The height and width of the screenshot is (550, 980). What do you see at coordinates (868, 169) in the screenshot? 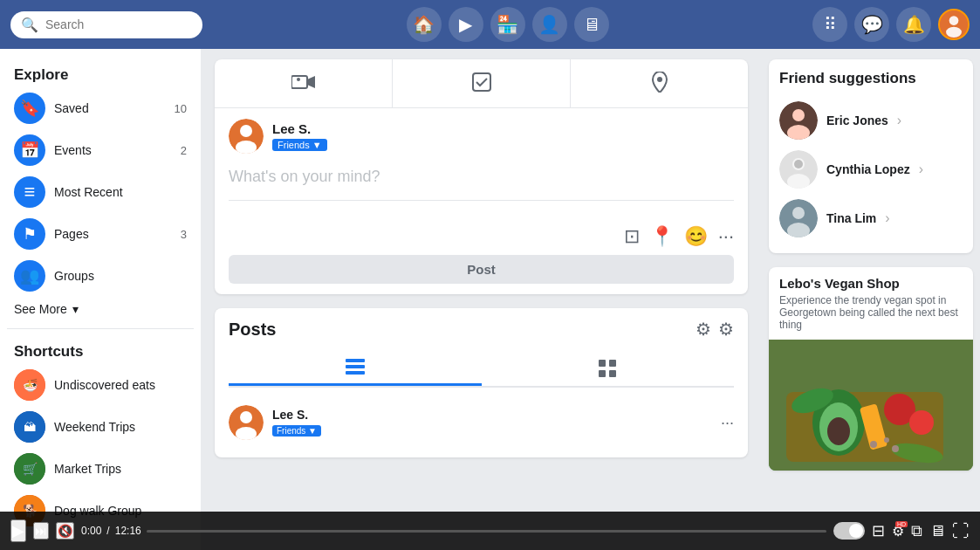
I see `cynthia-lopez-name: Cynthia Lopez` at bounding box center [868, 169].